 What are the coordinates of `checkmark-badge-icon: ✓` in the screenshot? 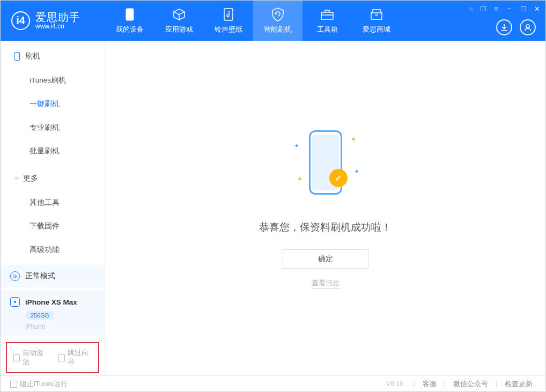 It's located at (338, 178).